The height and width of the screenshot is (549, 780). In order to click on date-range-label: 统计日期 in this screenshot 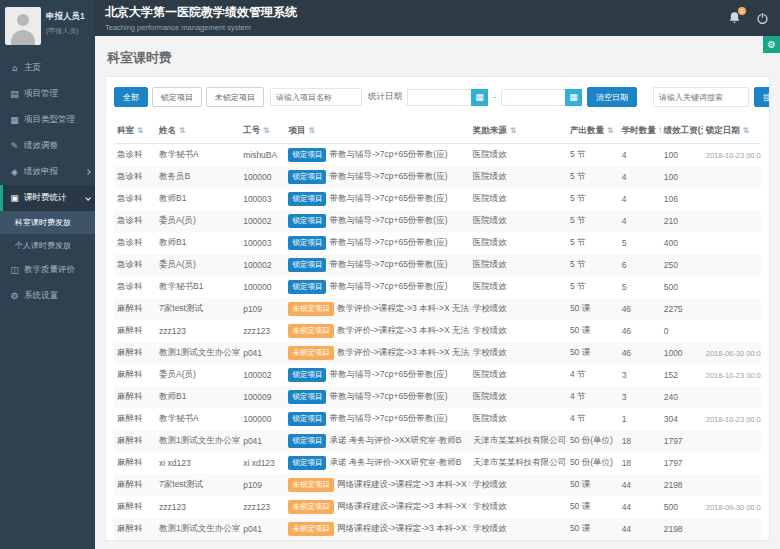, I will do `click(385, 97)`.